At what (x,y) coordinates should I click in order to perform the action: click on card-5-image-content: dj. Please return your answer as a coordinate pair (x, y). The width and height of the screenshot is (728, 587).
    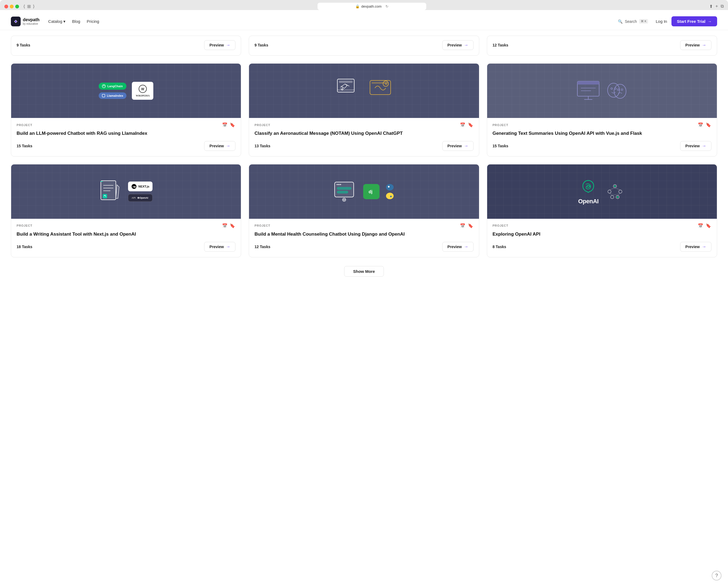
    Looking at the image, I should click on (364, 191).